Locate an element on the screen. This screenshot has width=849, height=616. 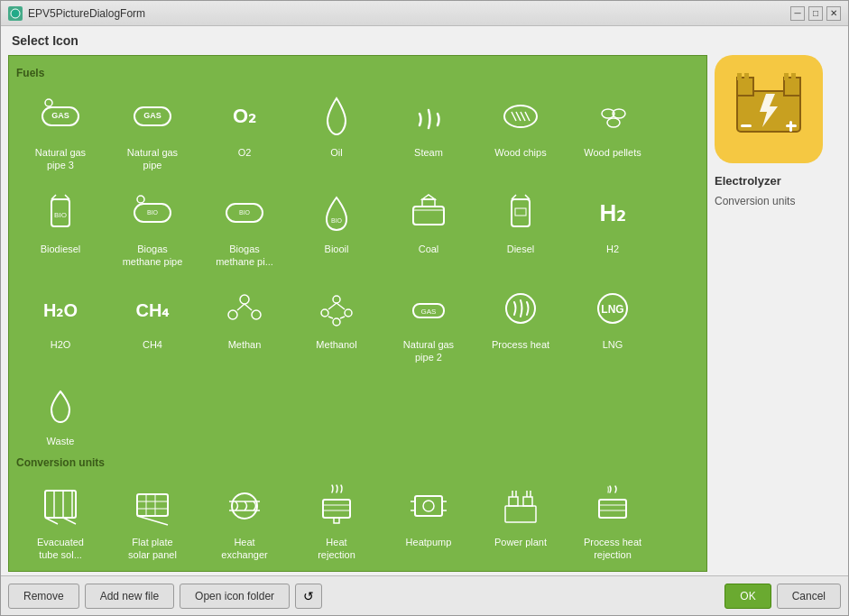
icon-label: H2 is located at coordinates (613, 249).